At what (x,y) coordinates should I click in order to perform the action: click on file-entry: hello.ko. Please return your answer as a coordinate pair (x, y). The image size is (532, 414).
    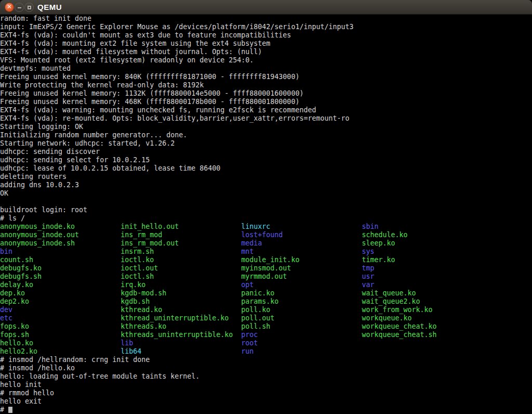
    Looking at the image, I should click on (60, 343).